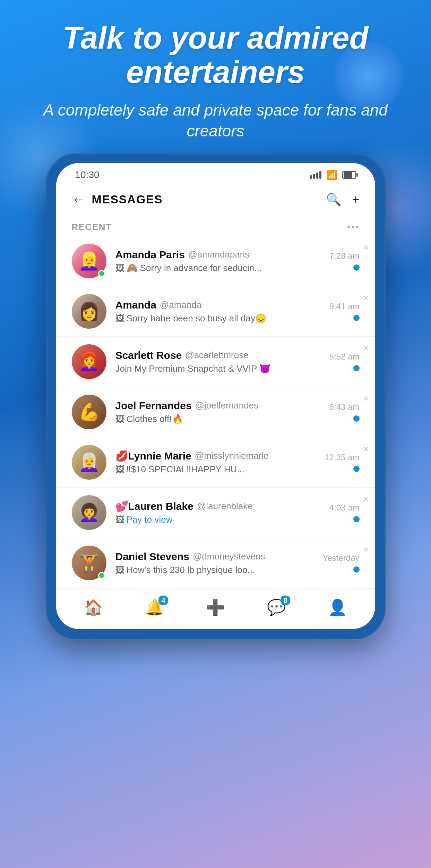 The height and width of the screenshot is (868, 431). What do you see at coordinates (220, 419) in the screenshot?
I see `message-preview: 🖼 Clothes off!🔥` at bounding box center [220, 419].